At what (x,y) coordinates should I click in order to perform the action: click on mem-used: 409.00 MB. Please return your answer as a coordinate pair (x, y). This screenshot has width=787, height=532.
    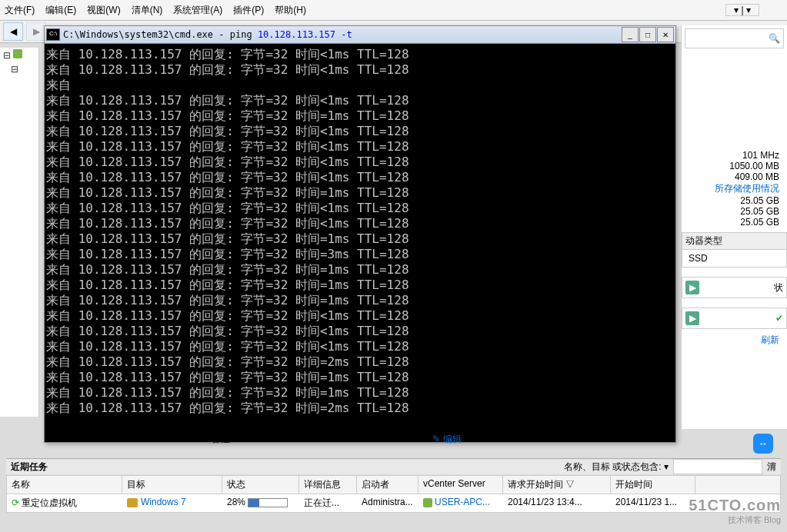
    Looking at the image, I should click on (731, 177).